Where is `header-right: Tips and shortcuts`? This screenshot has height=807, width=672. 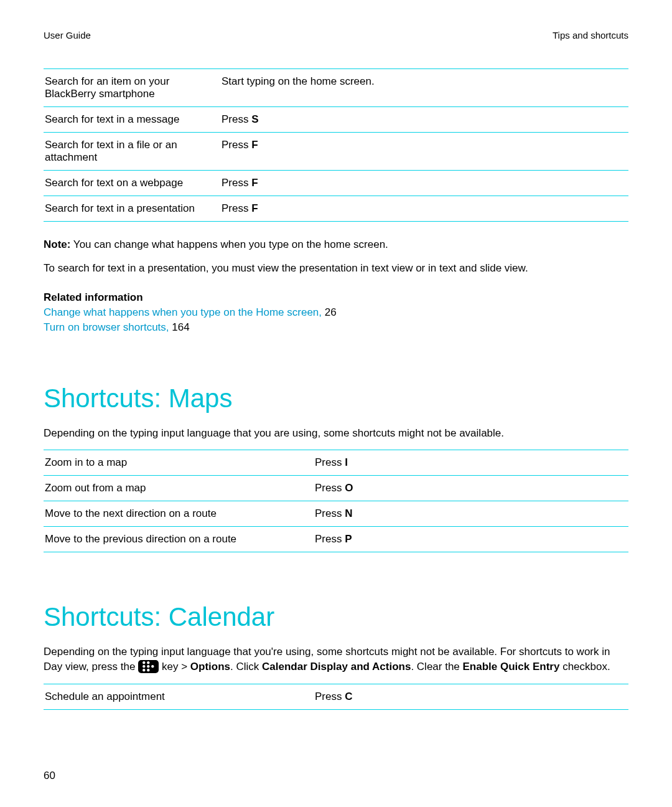
header-right: Tips and shortcuts is located at coordinates (590, 35).